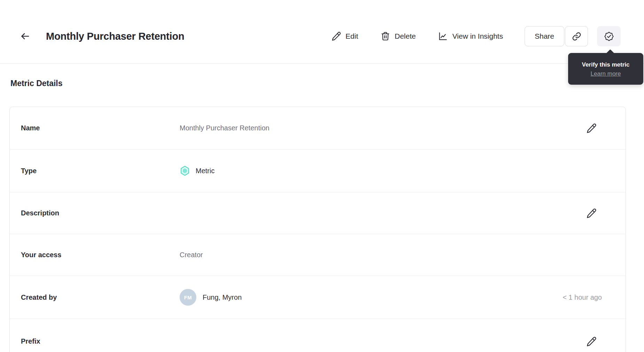 The image size is (644, 352). What do you see at coordinates (591, 128) in the screenshot?
I see `edit-name-button` at bounding box center [591, 128].